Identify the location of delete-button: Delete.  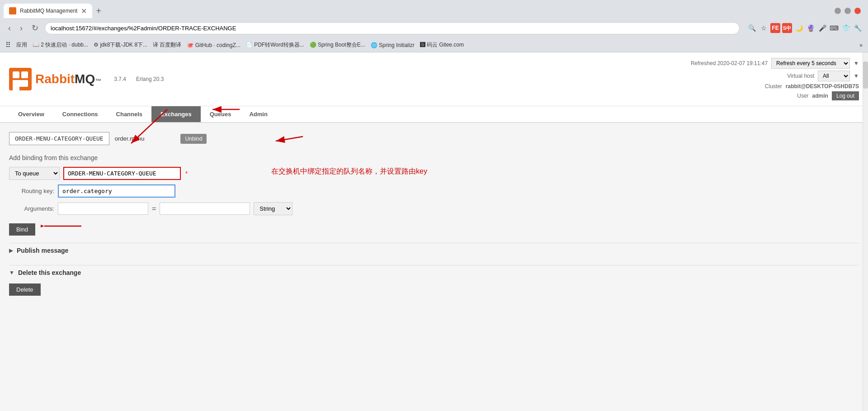
(25, 289).